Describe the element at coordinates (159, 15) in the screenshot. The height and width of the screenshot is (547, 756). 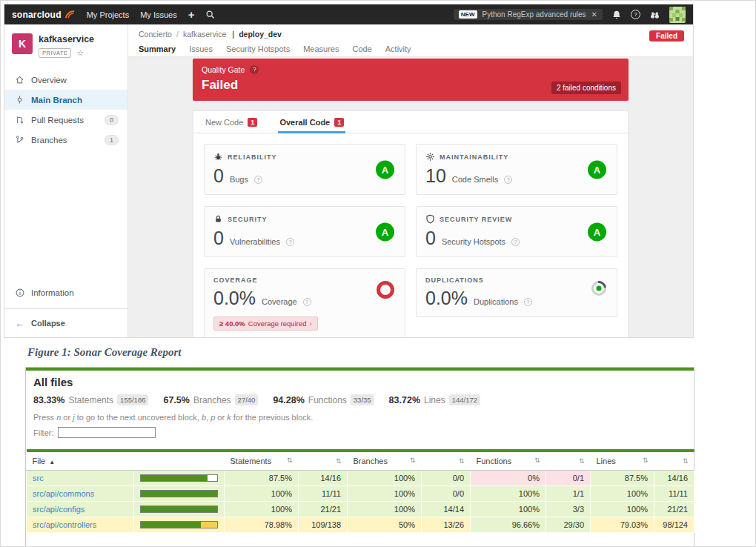
I see `nav-my-issues: My Issues` at that location.